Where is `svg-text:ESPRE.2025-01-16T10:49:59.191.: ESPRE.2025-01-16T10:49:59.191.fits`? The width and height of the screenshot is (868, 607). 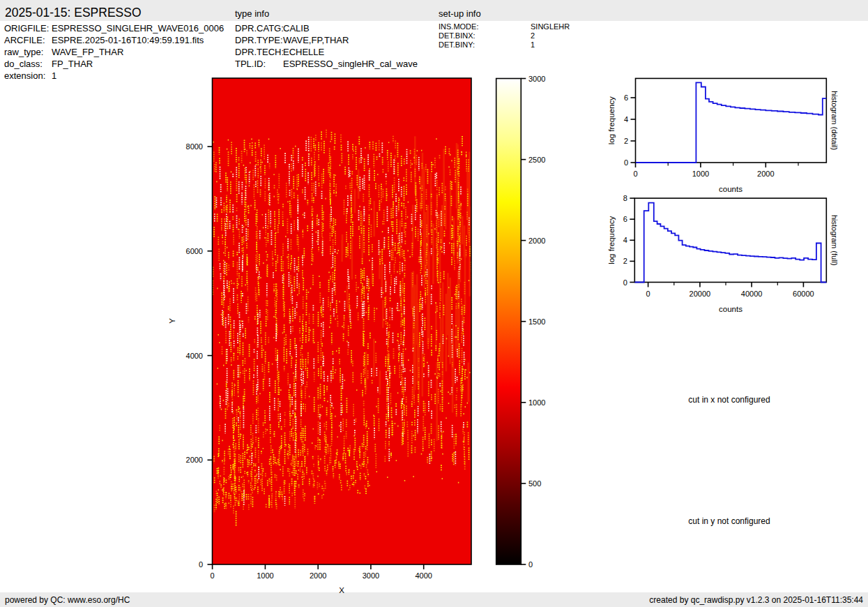
svg-text:ESPRE.2025-01-16T10:49:59.191.: ESPRE.2025-01-16T10:49:59.191.fits is located at coordinates (128, 40).